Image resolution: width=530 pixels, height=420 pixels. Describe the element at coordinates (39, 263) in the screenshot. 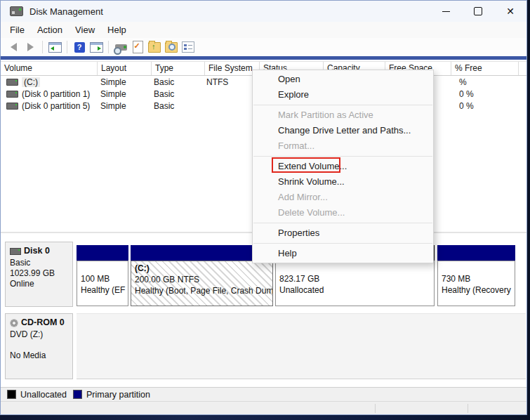

I see `disk0-type: Basic` at that location.